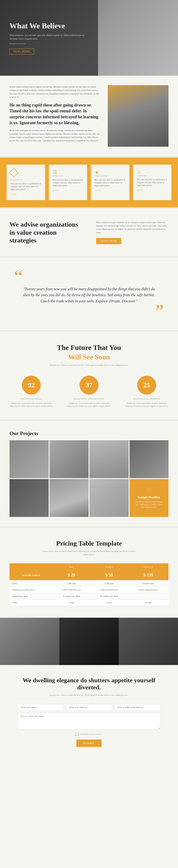 The height and width of the screenshot is (868, 178). Describe the element at coordinates (89, 735) in the screenshot. I see `checkbox-row: I accept the Terms of Service` at that location.